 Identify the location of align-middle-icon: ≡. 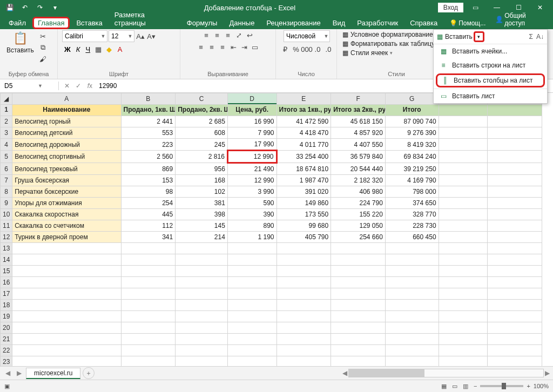
(217, 35).